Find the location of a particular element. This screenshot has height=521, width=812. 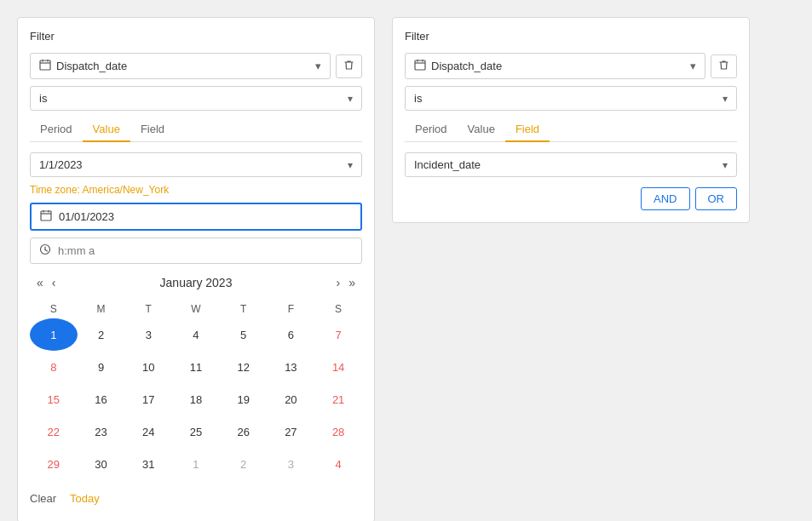

right-field-dropdown: Incident_date is located at coordinates (571, 165).